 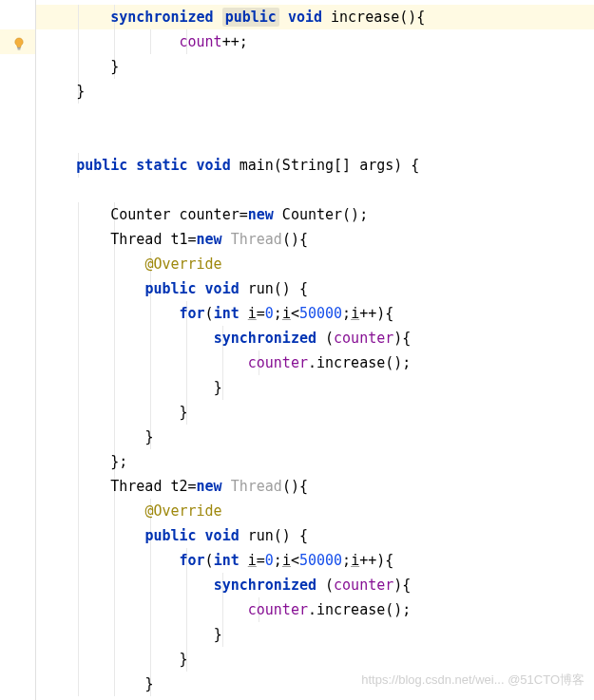 What do you see at coordinates (321, 313) in the screenshot?
I see `code-token: 50000` at bounding box center [321, 313].